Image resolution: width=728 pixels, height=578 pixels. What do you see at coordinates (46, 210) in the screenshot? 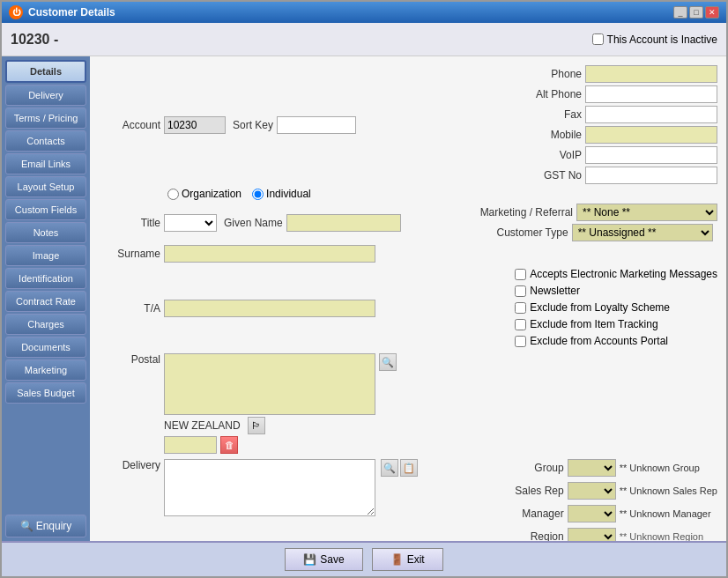
I see `sidebar-item-custom-fields: Custom Fields` at bounding box center [46, 210].